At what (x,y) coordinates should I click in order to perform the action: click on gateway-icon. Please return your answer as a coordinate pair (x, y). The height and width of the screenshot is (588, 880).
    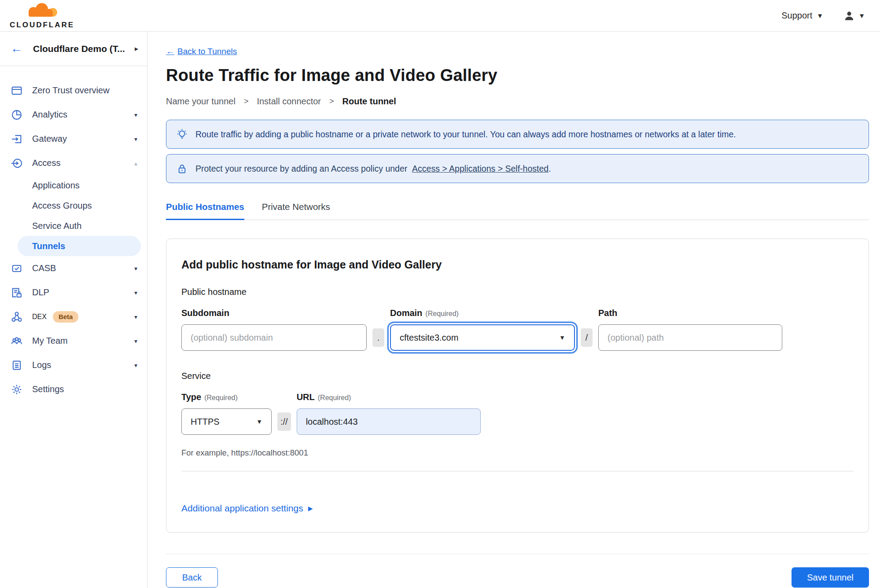
    Looking at the image, I should click on (17, 139).